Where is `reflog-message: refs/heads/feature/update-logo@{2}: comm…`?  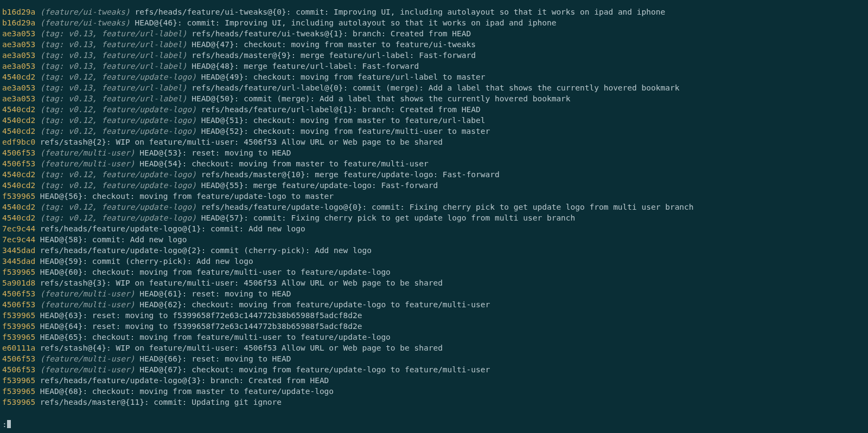
reflog-message: refs/heads/feature/update-logo@{2}: comm… is located at coordinates (203, 250).